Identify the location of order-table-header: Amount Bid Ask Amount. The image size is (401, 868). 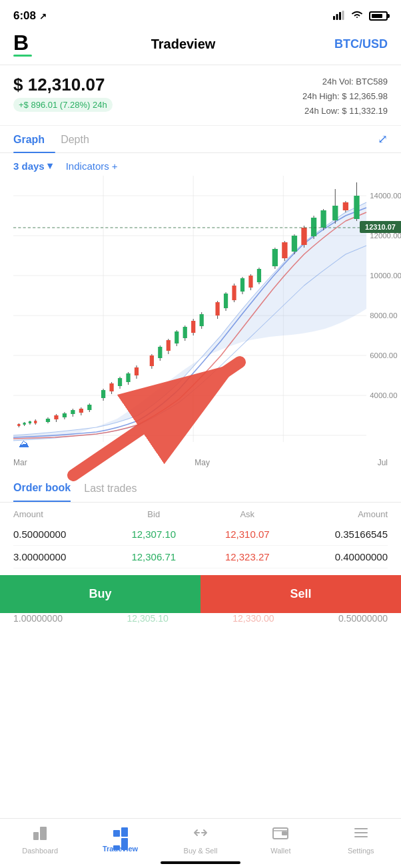
(200, 513).